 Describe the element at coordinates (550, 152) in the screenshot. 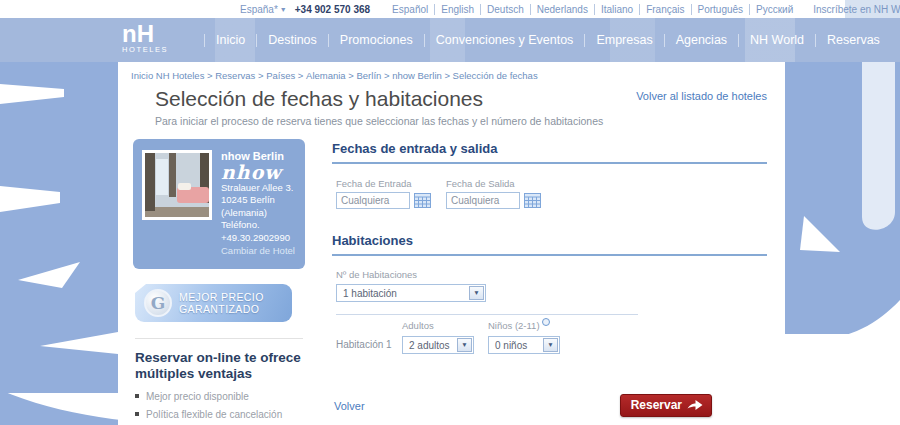

I see `dates-section-title: Fechas de entrada y salida` at that location.